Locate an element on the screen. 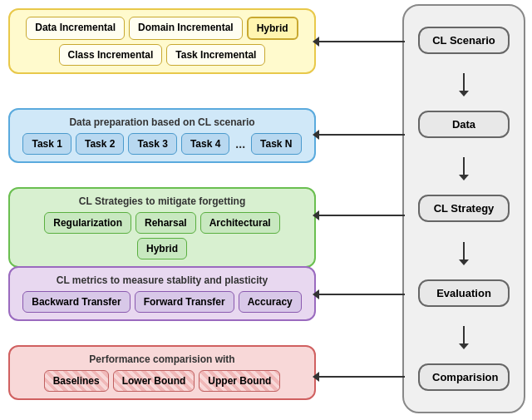  scenario-item-task-incremental: Task Incremental is located at coordinates (216, 55).